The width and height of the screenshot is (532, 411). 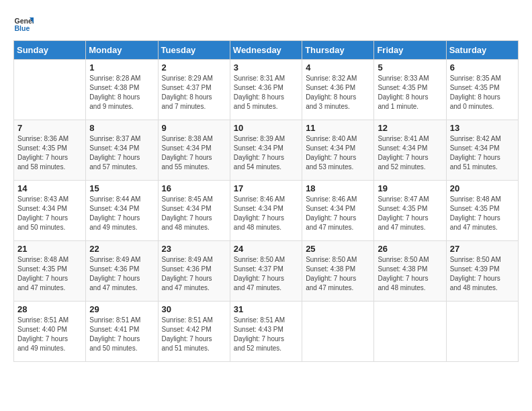 What do you see at coordinates (482, 128) in the screenshot?
I see `day-number: 13` at bounding box center [482, 128].